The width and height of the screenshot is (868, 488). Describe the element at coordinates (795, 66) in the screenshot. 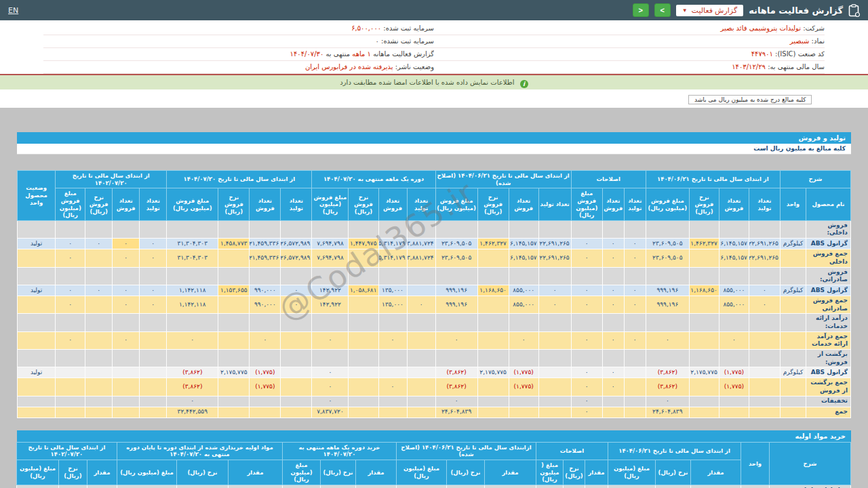

I see `info-label: سال مالی منتهی به:` at that location.